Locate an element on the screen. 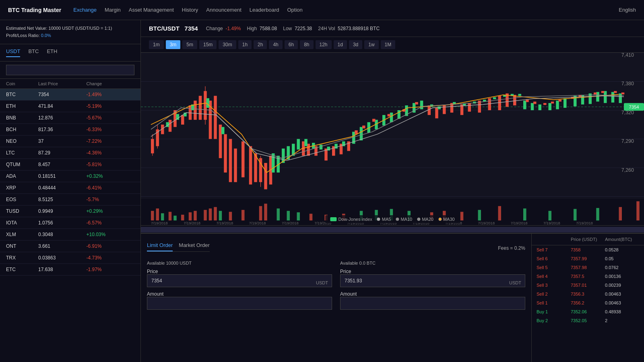 This screenshot has height=362, width=644. nav-announcement: Announcement is located at coordinates (224, 10).